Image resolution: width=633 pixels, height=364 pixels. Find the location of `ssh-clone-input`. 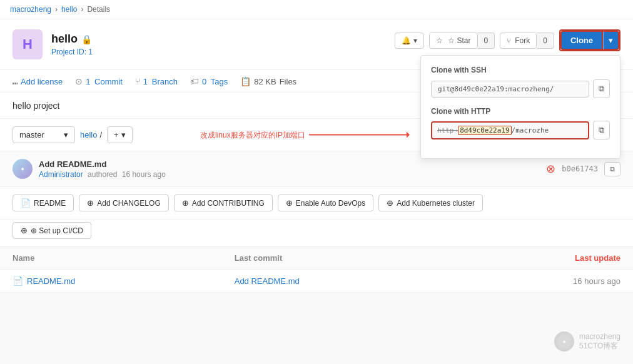

ssh-clone-input is located at coordinates (510, 89).